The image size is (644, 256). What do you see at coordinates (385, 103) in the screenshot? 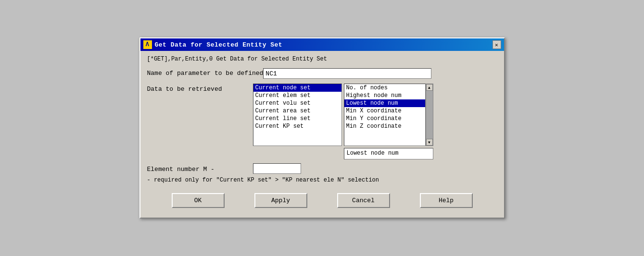
I see `list-item: Lowest node num` at bounding box center [385, 103].